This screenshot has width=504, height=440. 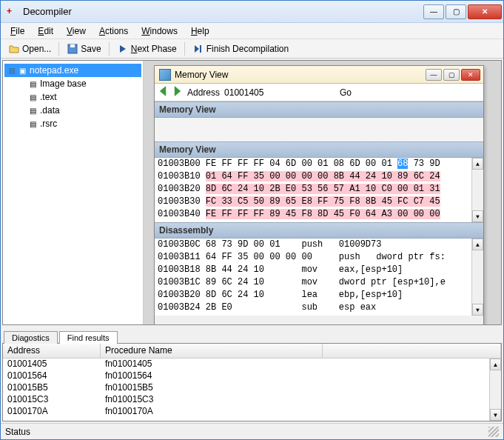 What do you see at coordinates (178, 92) in the screenshot?
I see `nav-forward-icon` at bounding box center [178, 92].